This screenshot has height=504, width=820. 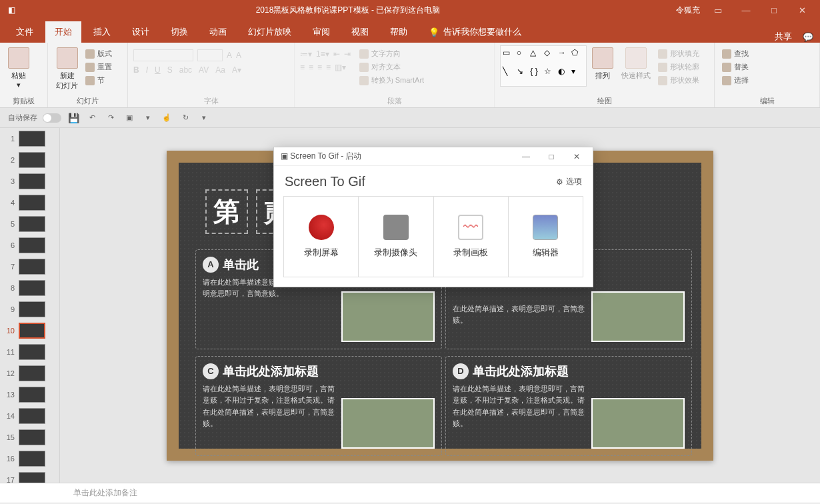 What do you see at coordinates (323, 54) in the screenshot?
I see `numbering-button: 1≡▾` at bounding box center [323, 54].